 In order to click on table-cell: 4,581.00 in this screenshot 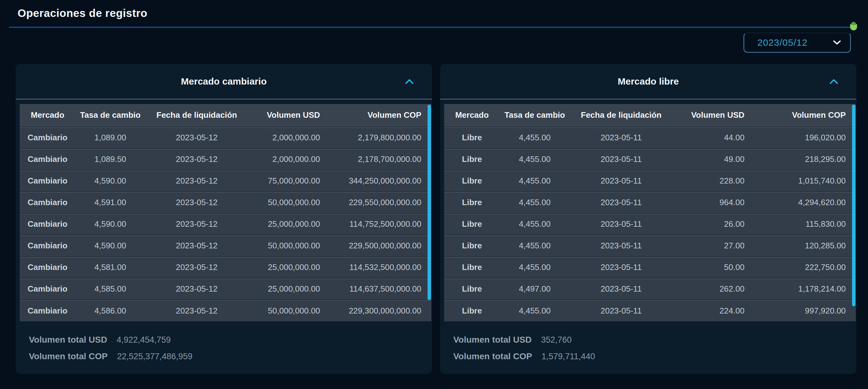, I will do `click(110, 267)`.